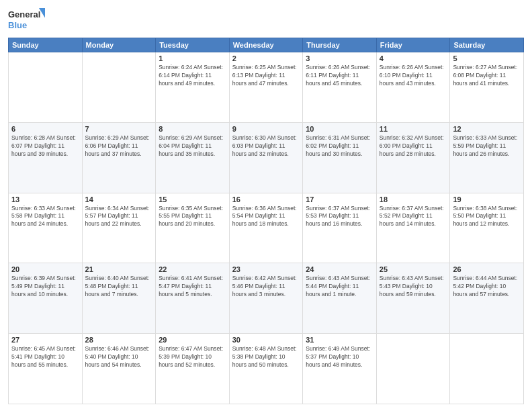 The height and width of the screenshot is (411, 532). What do you see at coordinates (266, 46) in the screenshot?
I see `weekday-header-wednesday: Wednesday` at bounding box center [266, 46].